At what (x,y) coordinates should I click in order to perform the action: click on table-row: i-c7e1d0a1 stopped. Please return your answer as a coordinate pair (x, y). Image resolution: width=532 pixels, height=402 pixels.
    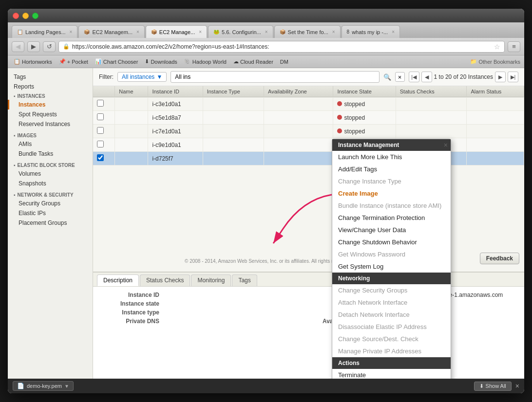
    Looking at the image, I should click on (309, 131).